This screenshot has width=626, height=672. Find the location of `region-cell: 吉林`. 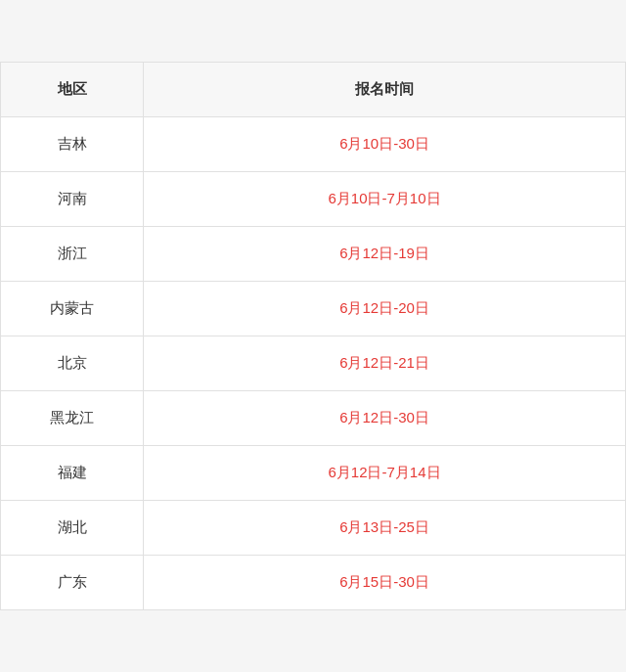

region-cell: 吉林 is located at coordinates (72, 145).